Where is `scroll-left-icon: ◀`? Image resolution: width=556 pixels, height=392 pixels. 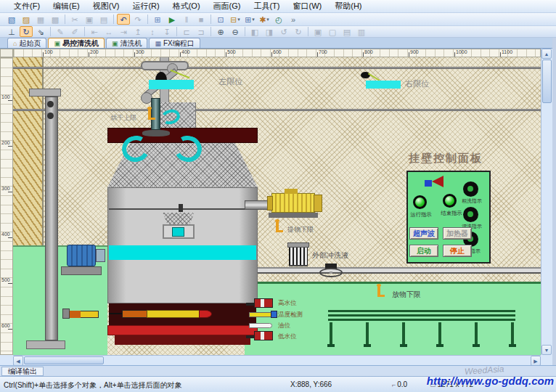
scroll-left-icon: ◀ is located at coordinates (18, 361).